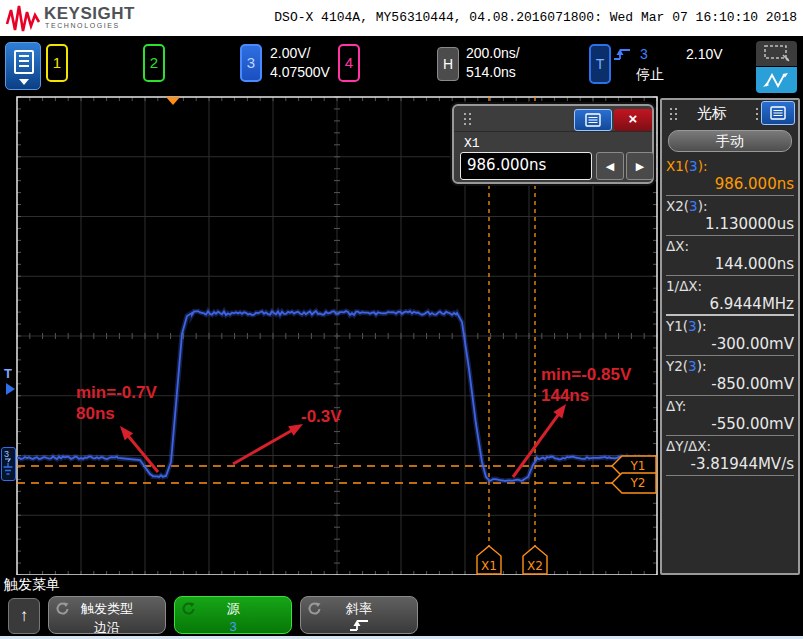 This screenshot has width=803, height=639. I want to click on cursor-row-value: -3.81944MV/s, so click(730, 464).